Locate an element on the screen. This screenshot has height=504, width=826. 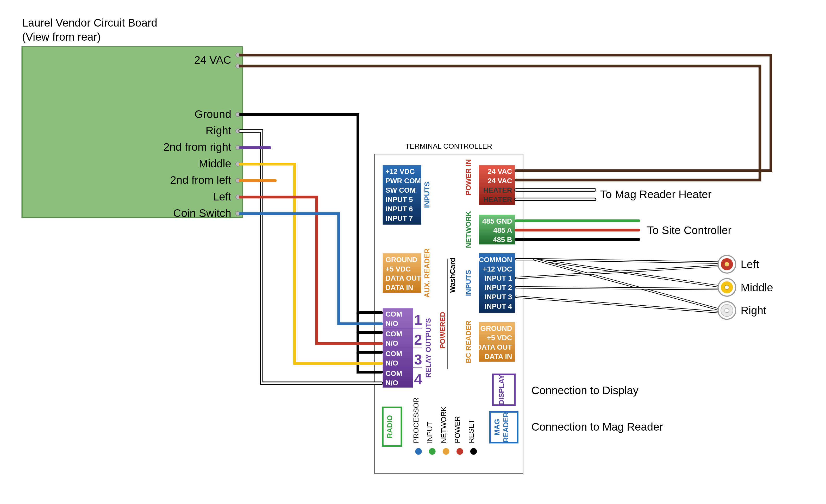
svg-text: RESET is located at coordinates (471, 431).